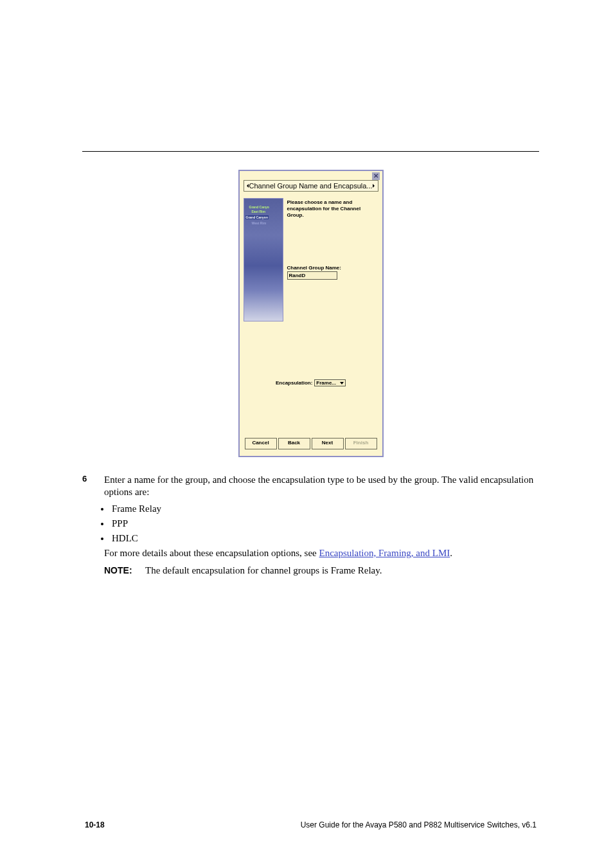 Image resolution: width=613 pixels, height=868 pixels. I want to click on cg-name-label: Channel Group Name:, so click(332, 267).